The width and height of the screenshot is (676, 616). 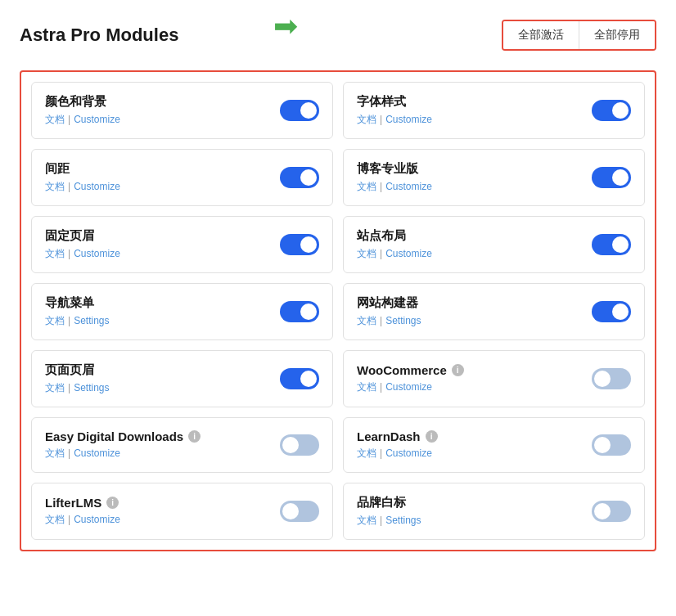 What do you see at coordinates (367, 453) in the screenshot?
I see `module-link-learndash-0: 文档` at bounding box center [367, 453].